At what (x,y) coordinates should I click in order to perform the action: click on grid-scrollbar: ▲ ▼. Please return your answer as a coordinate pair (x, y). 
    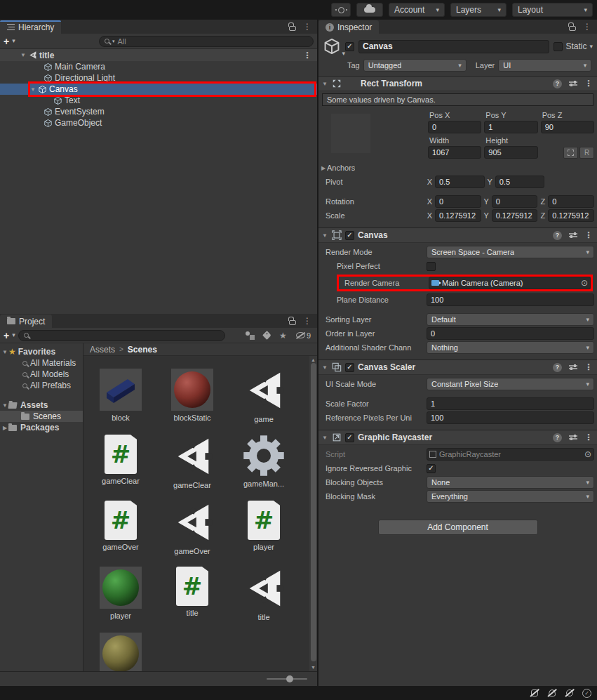
    Looking at the image, I should click on (313, 514).